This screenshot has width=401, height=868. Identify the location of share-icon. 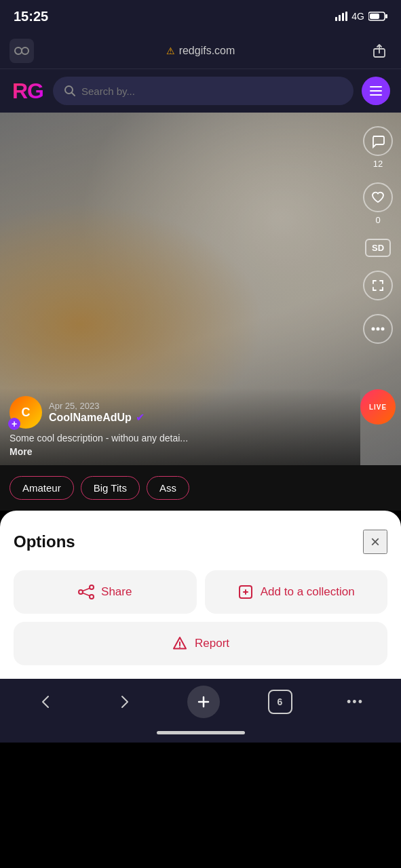
(86, 592).